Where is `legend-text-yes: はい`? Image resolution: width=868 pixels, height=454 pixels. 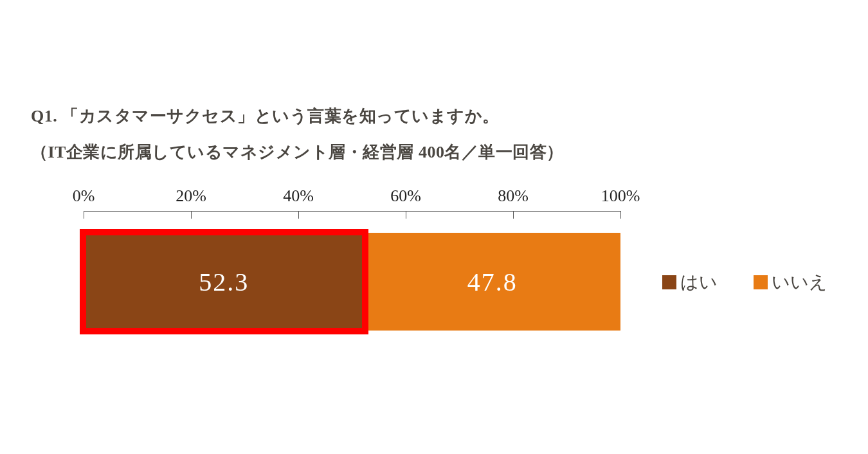 legend-text-yes: はい is located at coordinates (699, 282).